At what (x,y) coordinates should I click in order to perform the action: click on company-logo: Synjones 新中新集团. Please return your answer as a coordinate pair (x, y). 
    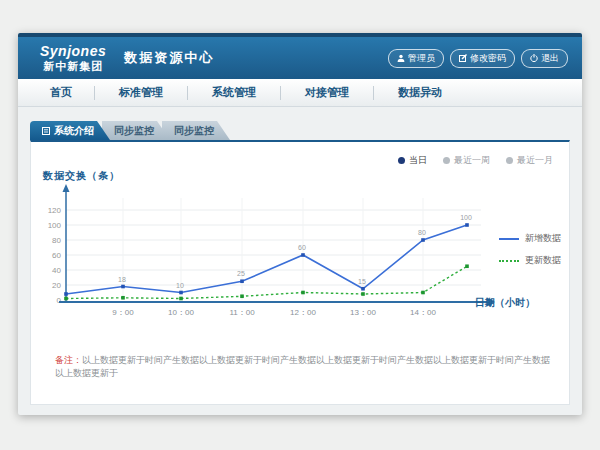
    Looking at the image, I should click on (73, 58).